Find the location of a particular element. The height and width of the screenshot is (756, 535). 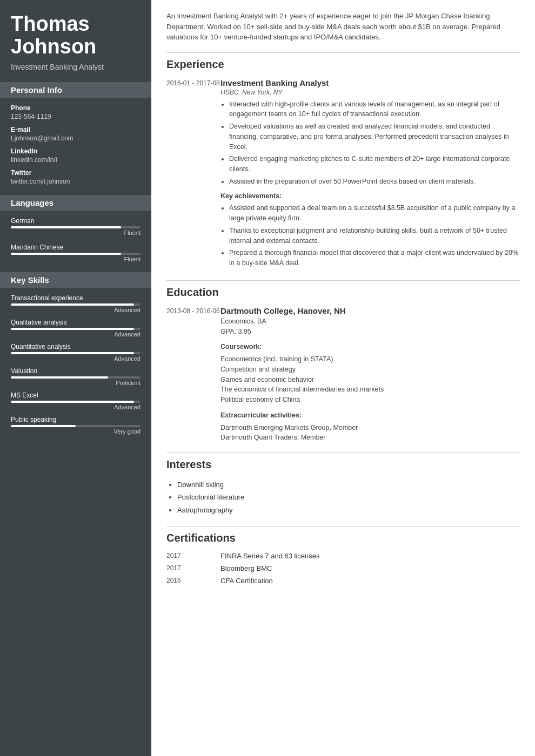

skill-name: Qualitative analysis is located at coordinates (76, 322).